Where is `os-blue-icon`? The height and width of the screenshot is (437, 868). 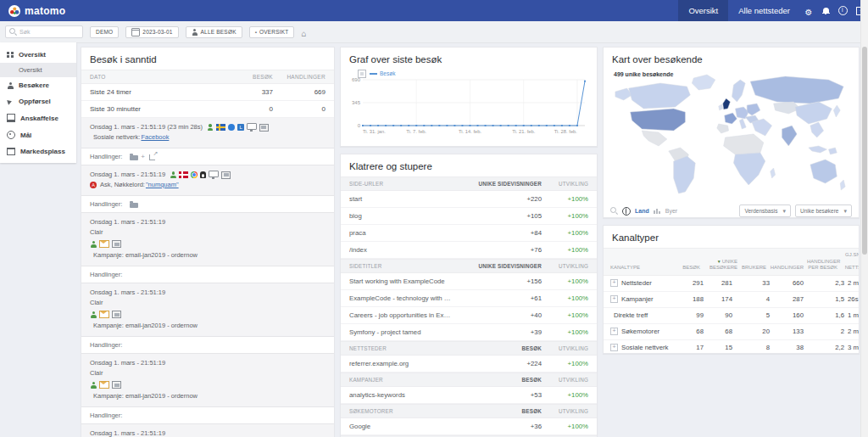 os-blue-icon is located at coordinates (241, 127).